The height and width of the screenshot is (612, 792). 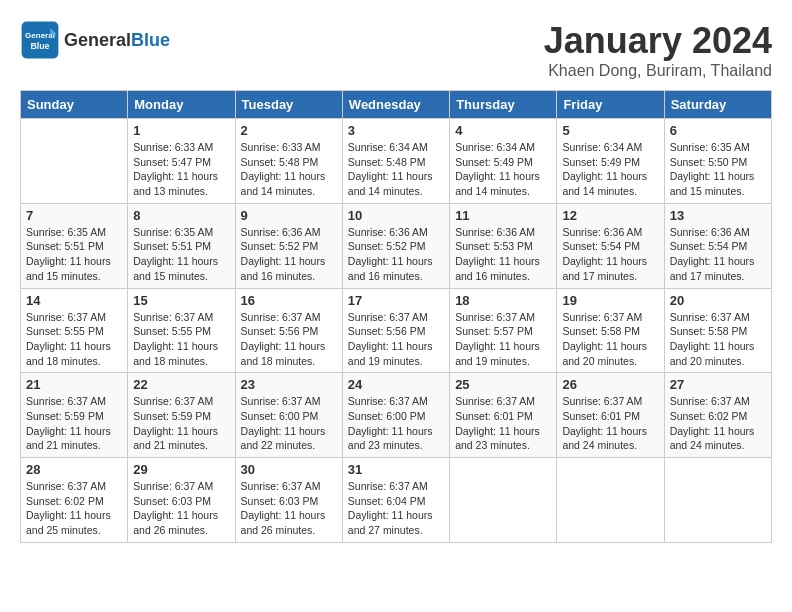 What do you see at coordinates (718, 424) in the screenshot?
I see `day-info: Sunrise: 6:37 AMSunset: 6:02 PMDaylight:…` at bounding box center [718, 424].